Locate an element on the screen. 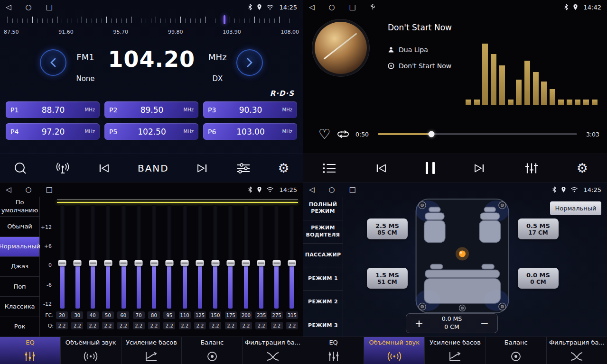 The image size is (607, 364). eq-preset-1: Обычай is located at coordinates (20, 227).